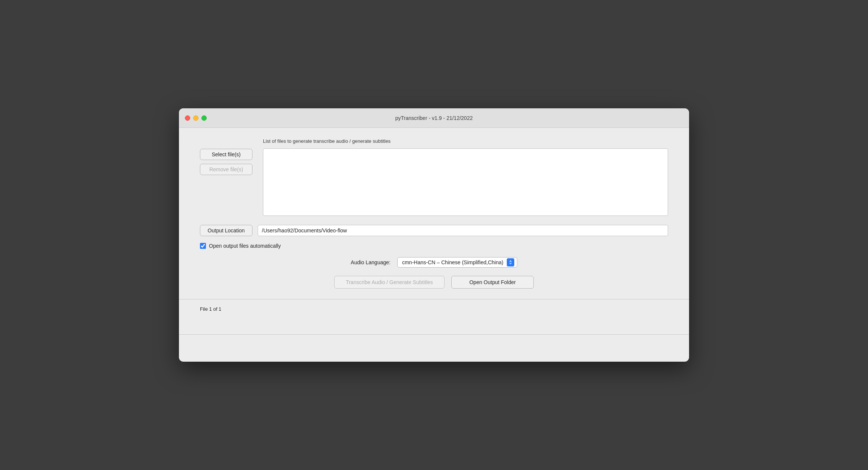  Describe the element at coordinates (493, 282) in the screenshot. I see `open-output-folder-button: Open Output Folder` at that location.